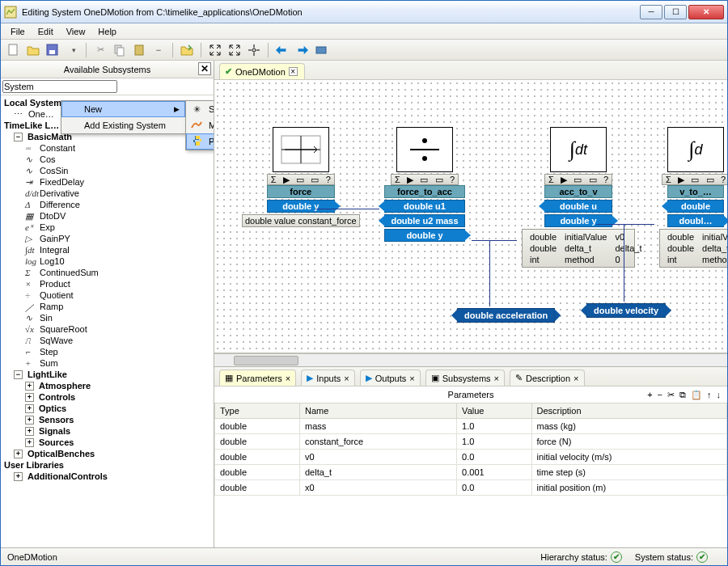 This screenshot has width=728, height=566. Describe the element at coordinates (18, 137) in the screenshot. I see `collapse-icon: −` at that location.